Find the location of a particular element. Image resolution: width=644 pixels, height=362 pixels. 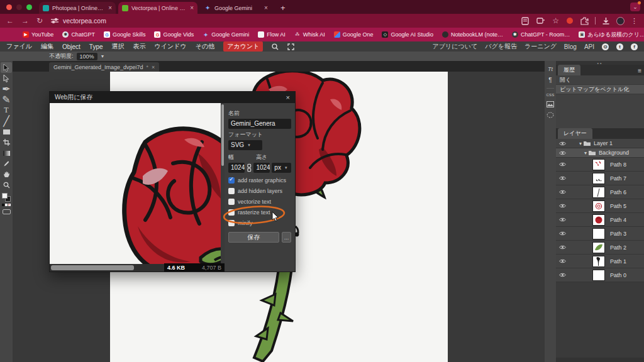

menu-file: ファイル is located at coordinates (19, 47).